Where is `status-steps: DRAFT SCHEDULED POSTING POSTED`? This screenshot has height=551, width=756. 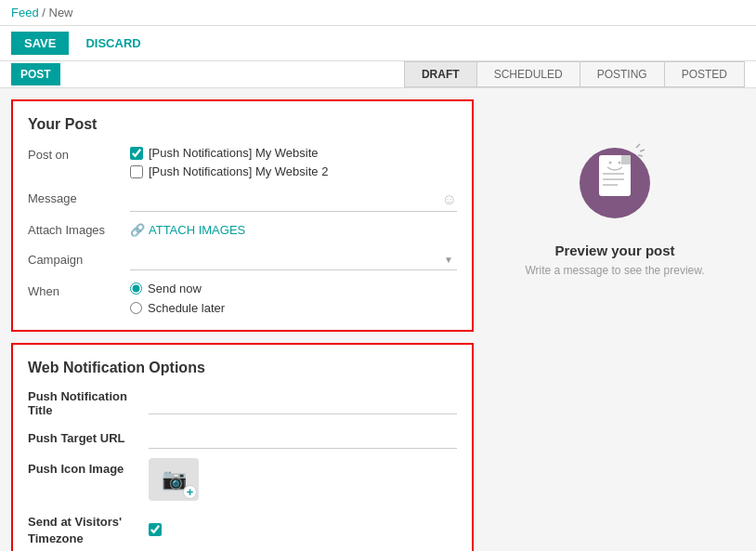
status-steps: DRAFT SCHEDULED POSTING POSTED is located at coordinates (574, 74).